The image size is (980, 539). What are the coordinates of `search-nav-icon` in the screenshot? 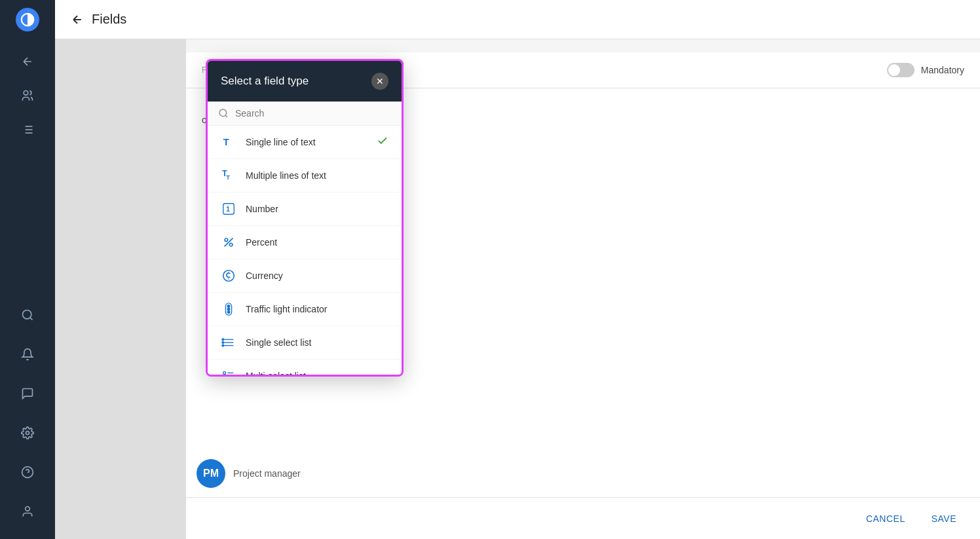 It's located at (28, 315).